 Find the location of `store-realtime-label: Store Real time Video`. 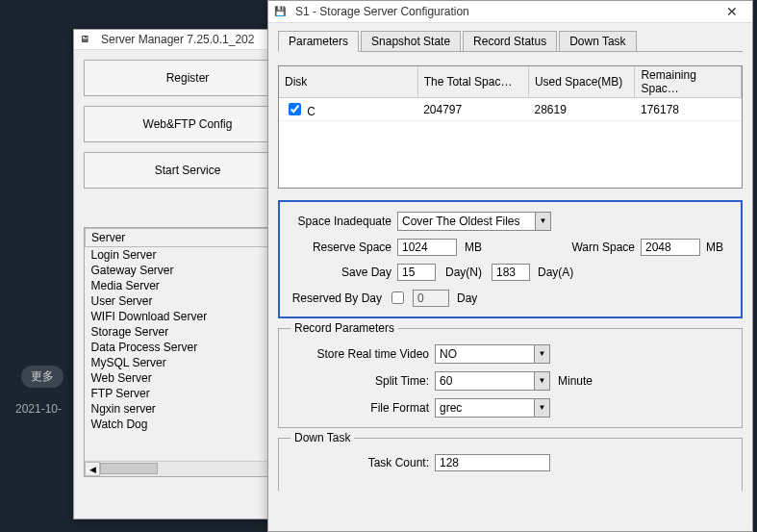

store-realtime-label: Store Real time Video is located at coordinates (363, 354).